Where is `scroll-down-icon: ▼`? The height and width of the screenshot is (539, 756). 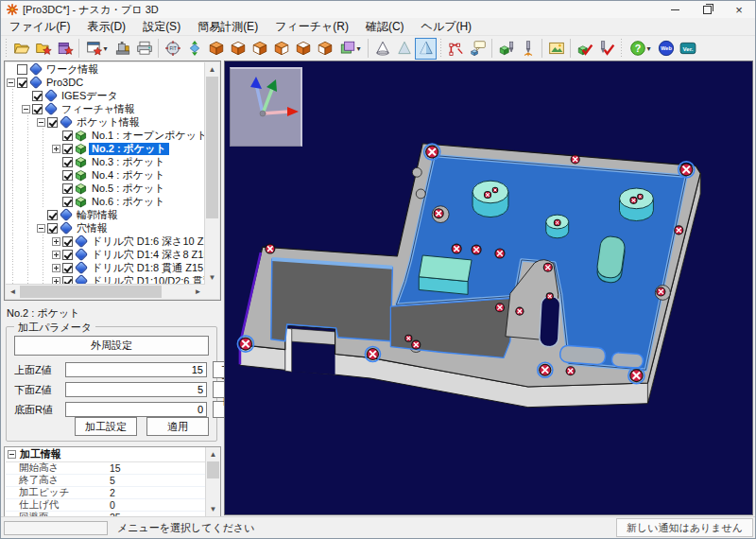 scroll-down-icon: ▼ is located at coordinates (214, 509).